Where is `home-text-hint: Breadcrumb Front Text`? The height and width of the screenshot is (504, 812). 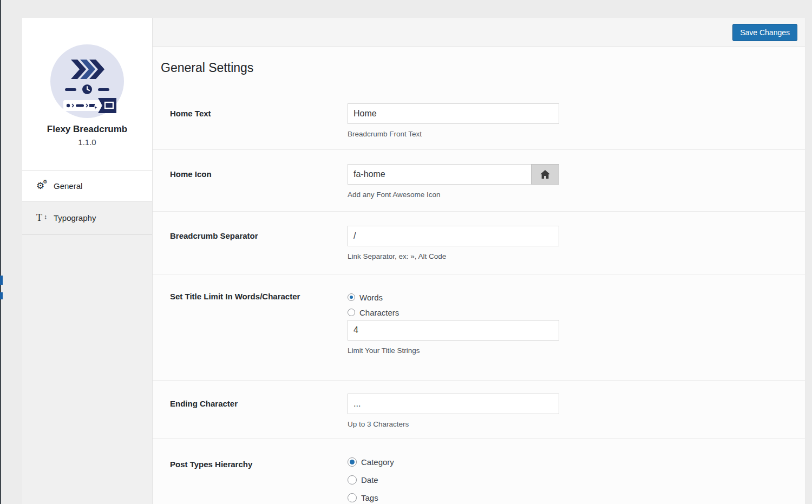
home-text-hint: Breadcrumb Front Text is located at coordinates (454, 134).